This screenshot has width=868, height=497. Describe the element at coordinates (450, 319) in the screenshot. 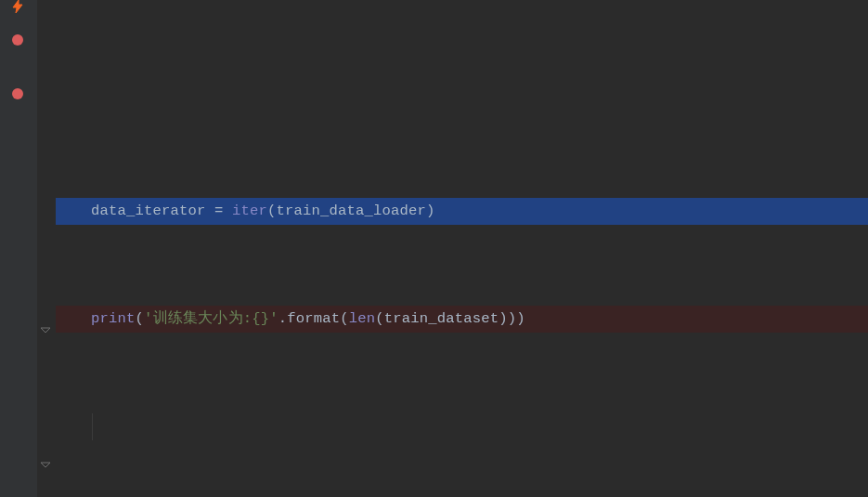

I see `code-token: (train_dataset)))` at that location.